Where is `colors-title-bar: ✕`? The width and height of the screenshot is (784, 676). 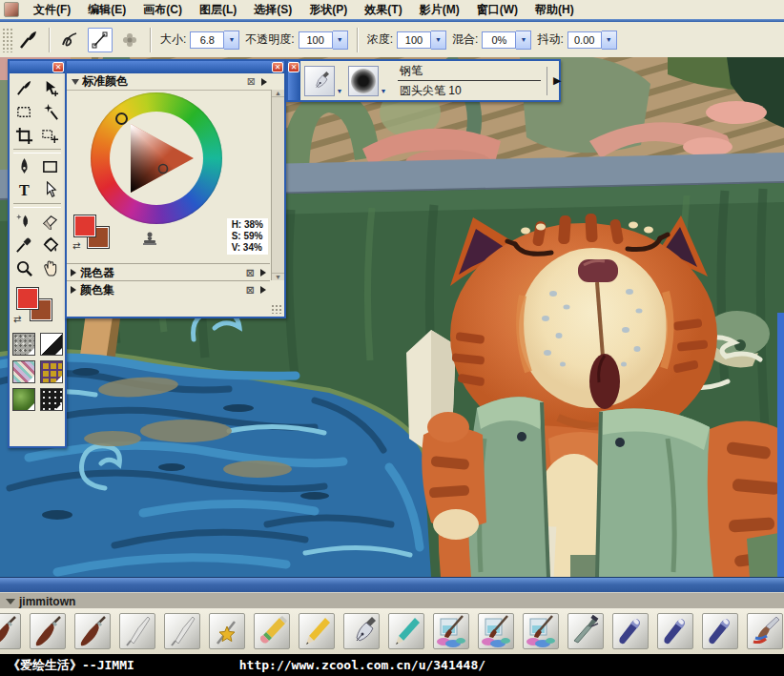
colors-title-bar: ✕ is located at coordinates (175, 67).